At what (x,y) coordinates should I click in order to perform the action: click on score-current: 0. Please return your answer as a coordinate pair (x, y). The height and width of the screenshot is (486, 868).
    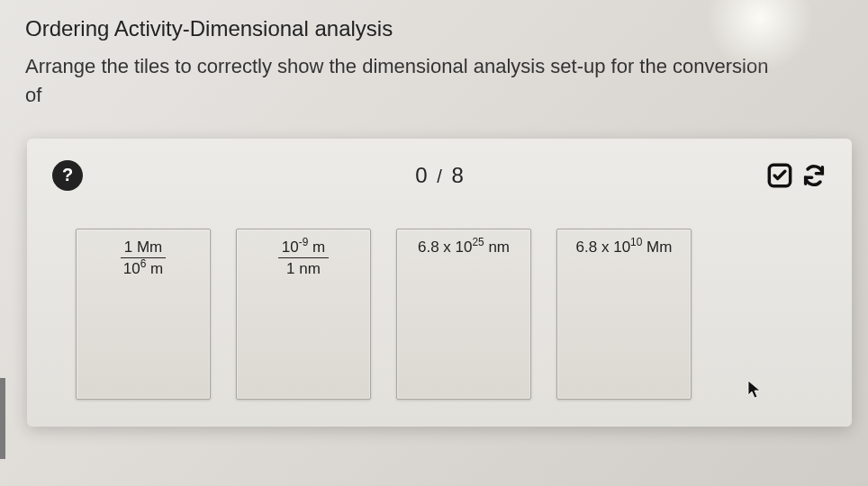
    Looking at the image, I should click on (421, 175).